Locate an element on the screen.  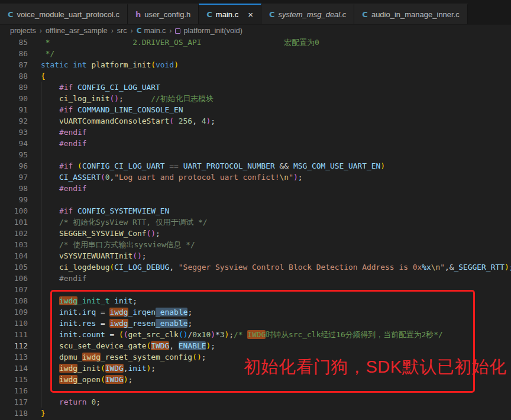
code-line-88: 88{ is located at coordinates (256, 76).